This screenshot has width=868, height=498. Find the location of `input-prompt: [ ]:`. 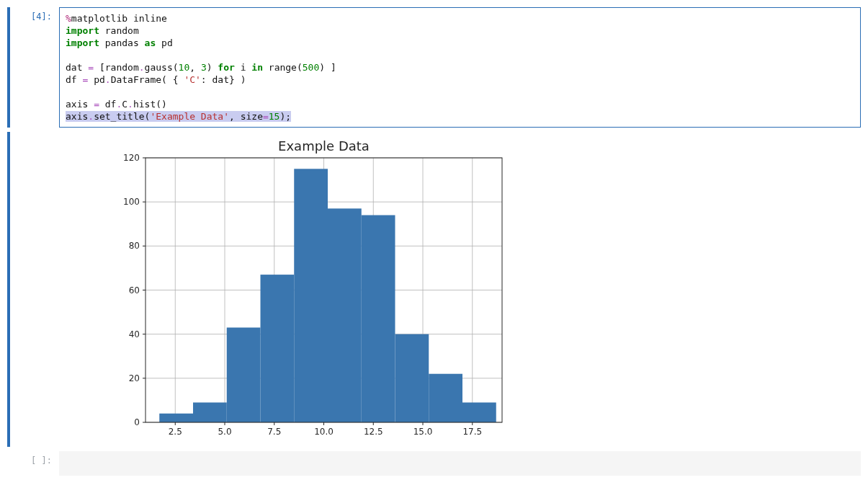

input-prompt: [ ]: is located at coordinates (35, 463).